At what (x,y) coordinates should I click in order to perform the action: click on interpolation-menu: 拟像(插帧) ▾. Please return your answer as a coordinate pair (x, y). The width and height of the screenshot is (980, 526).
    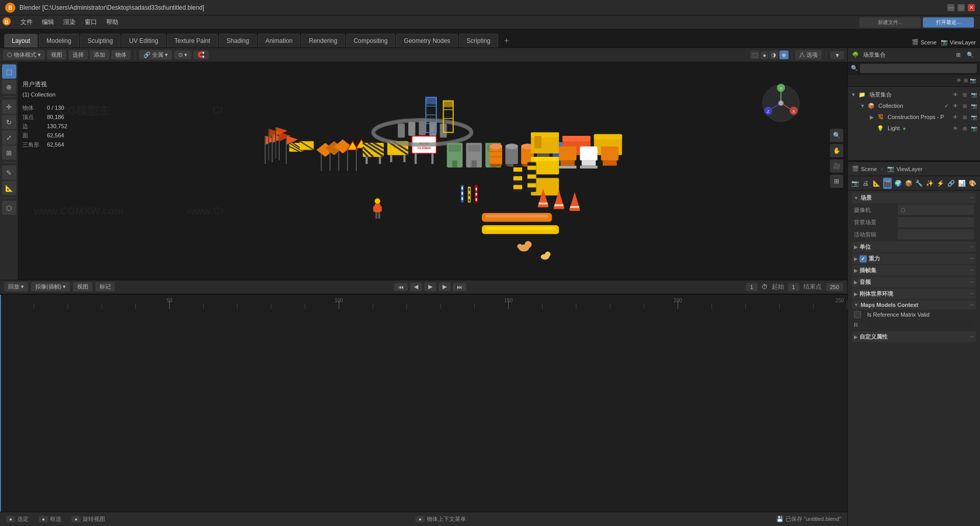
    Looking at the image, I should click on (51, 287).